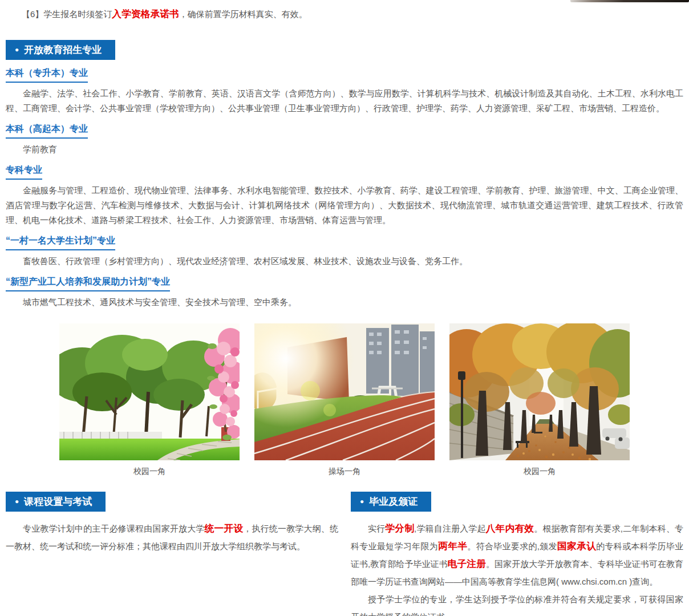 The height and width of the screenshot is (616, 689). I want to click on section-banner-majors-label: 开放教育招生专业, so click(63, 50).